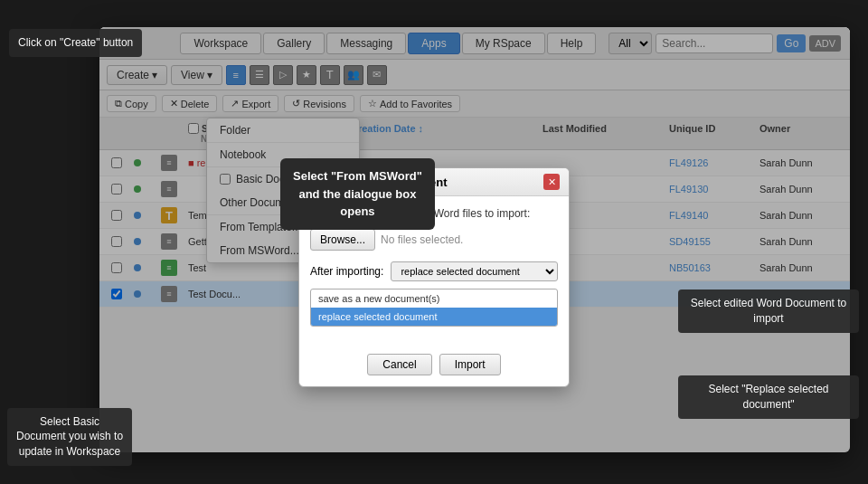 This screenshot has width=868, height=484. I want to click on cancel-button: Cancel, so click(400, 365).